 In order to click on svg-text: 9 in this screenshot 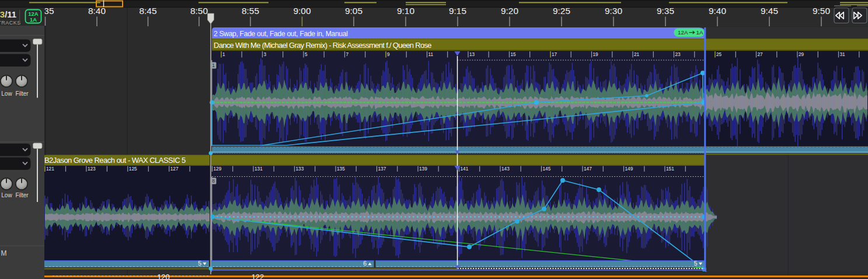, I will do `click(389, 54)`.